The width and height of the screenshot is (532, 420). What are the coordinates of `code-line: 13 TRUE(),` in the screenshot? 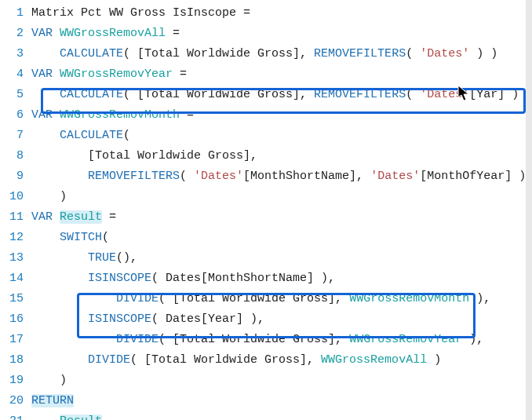 It's located at (266, 258).